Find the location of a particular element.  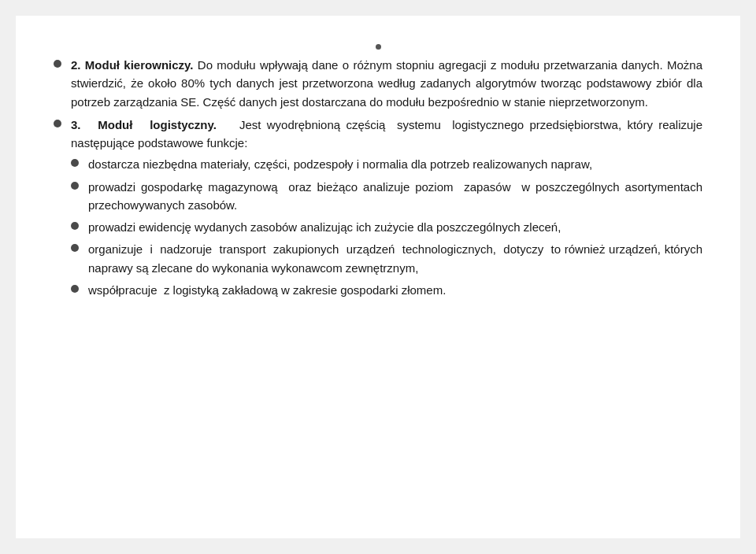

list-item: organizuje i nadzoruje transport zakupio… is located at coordinates (387, 258).